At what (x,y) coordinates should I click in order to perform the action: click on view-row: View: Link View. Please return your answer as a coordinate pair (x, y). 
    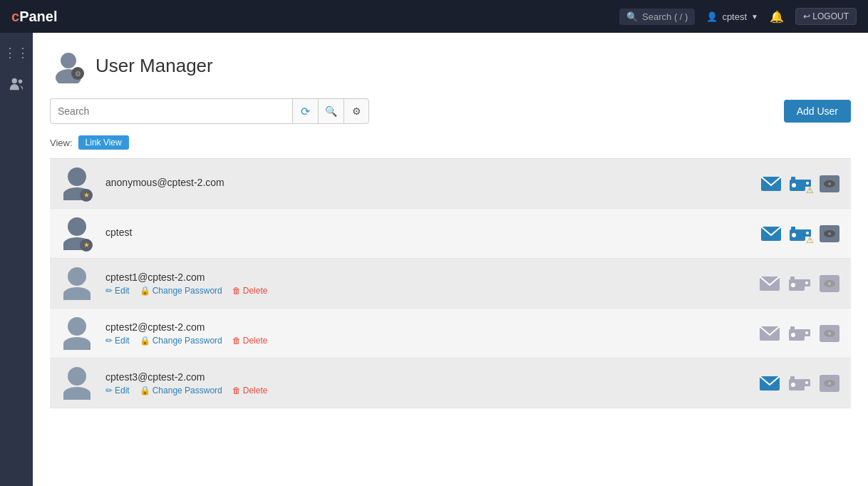
    Looking at the image, I should click on (450, 143).